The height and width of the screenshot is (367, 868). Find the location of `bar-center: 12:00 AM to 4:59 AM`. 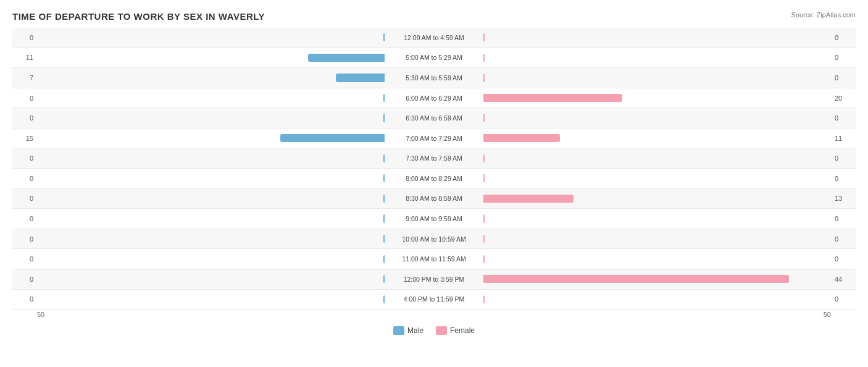

bar-center: 12:00 AM to 4:59 AM is located at coordinates (434, 38).